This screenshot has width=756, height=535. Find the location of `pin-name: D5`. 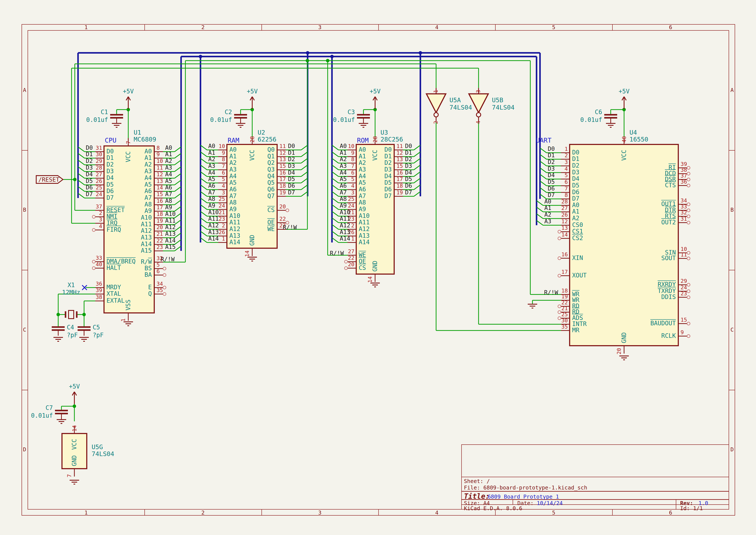

pin-name: D5 is located at coordinates (110, 184).